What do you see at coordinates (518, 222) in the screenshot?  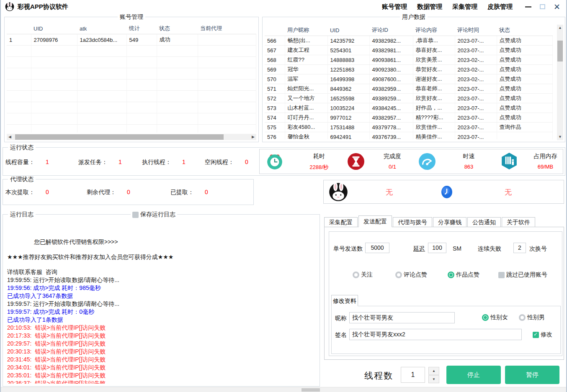 I see `tab-about: 关于软件` at bounding box center [518, 222].